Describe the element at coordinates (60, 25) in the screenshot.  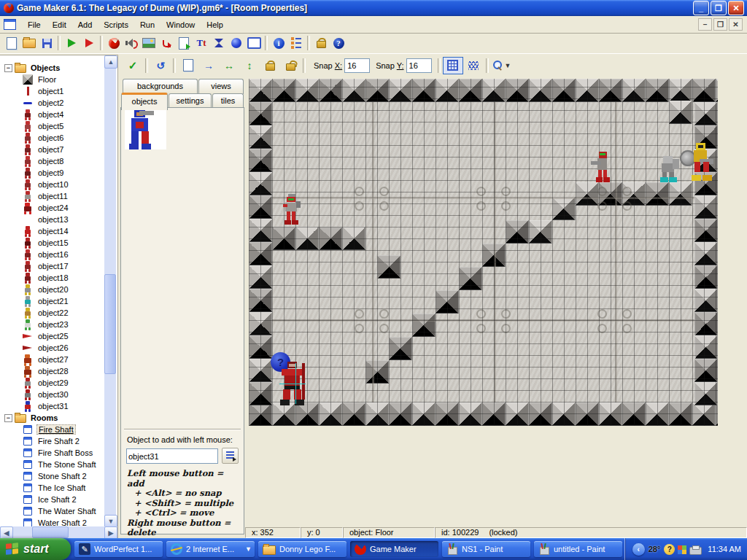
I see `menu-item-edit: Edit` at that location.